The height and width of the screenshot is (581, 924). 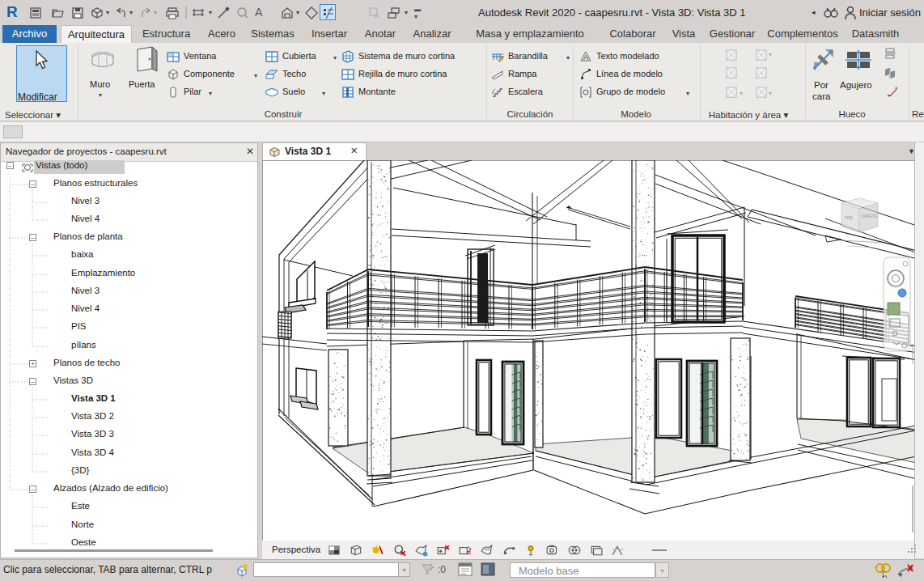 What do you see at coordinates (469, 553) in the screenshot?
I see `svg-text: R` at bounding box center [469, 553].